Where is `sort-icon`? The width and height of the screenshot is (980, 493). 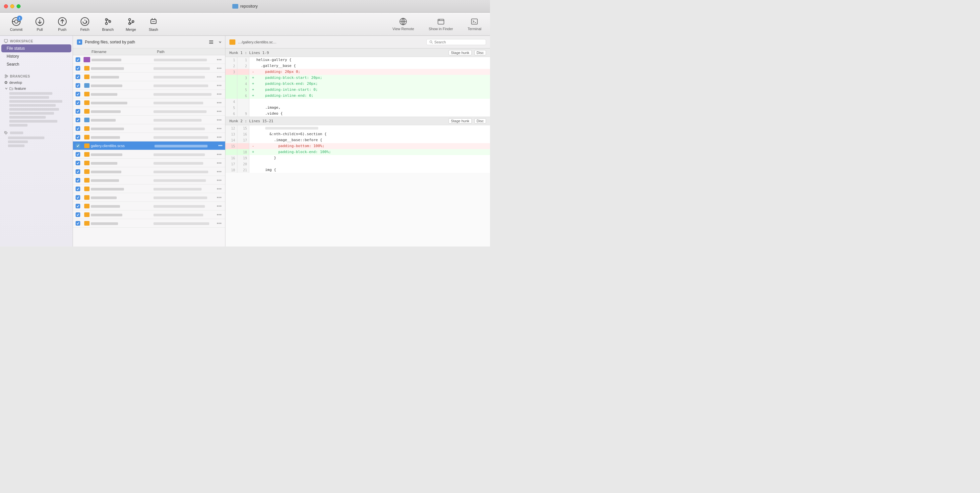 sort-icon is located at coordinates (218, 42).